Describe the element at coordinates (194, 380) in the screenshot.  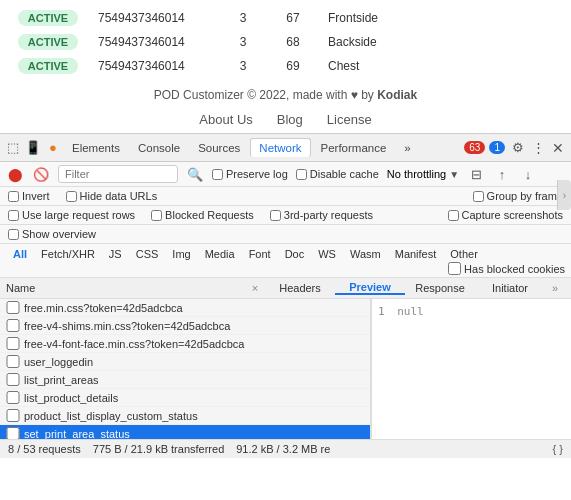
I see `row-filename: list_print_areas` at that location.